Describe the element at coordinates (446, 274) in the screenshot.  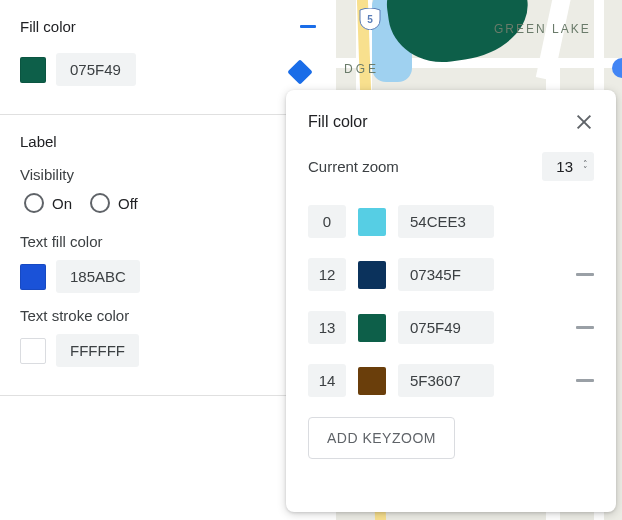
I see `keyzoom-hex: 07345F` at that location.